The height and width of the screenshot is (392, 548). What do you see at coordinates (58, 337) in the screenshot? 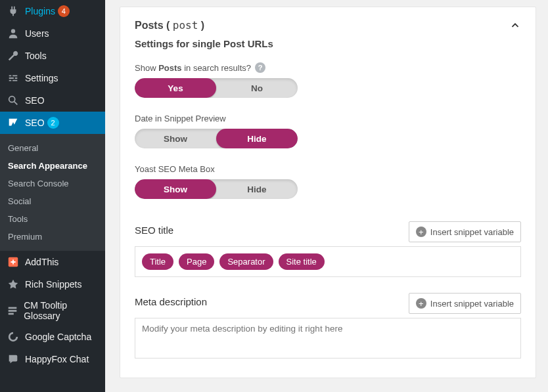
I see `sidebar-label: Google Captcha` at bounding box center [58, 337].